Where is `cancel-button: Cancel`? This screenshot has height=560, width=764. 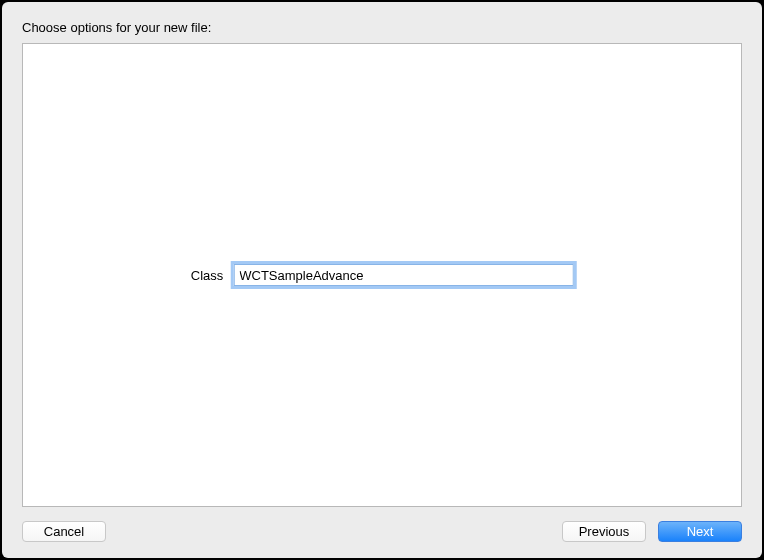 cancel-button: Cancel is located at coordinates (64, 532).